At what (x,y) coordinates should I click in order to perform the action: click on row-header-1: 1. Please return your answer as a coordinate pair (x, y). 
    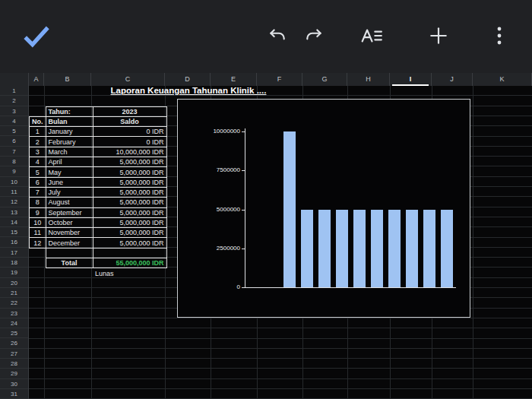
    Looking at the image, I should click on (14, 91).